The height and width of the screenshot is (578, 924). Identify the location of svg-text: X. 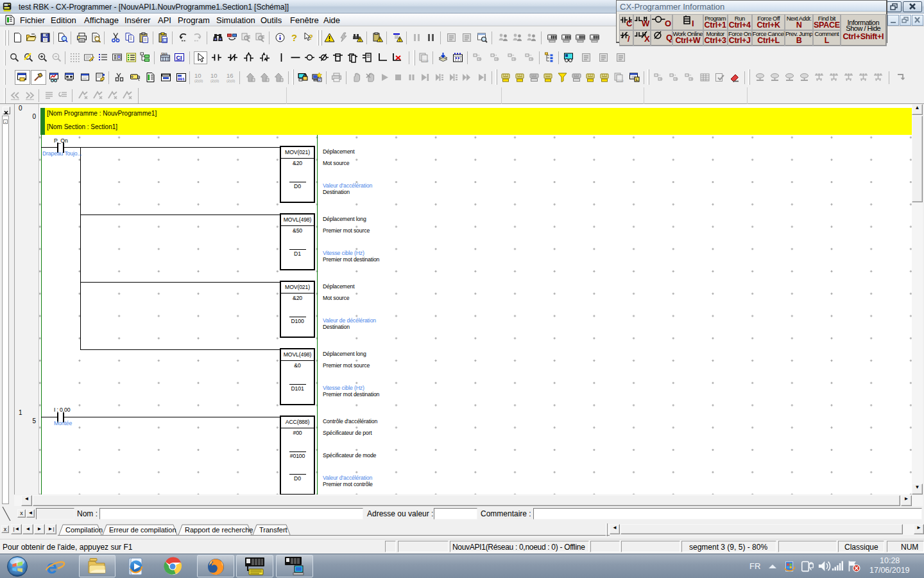
(647, 39).